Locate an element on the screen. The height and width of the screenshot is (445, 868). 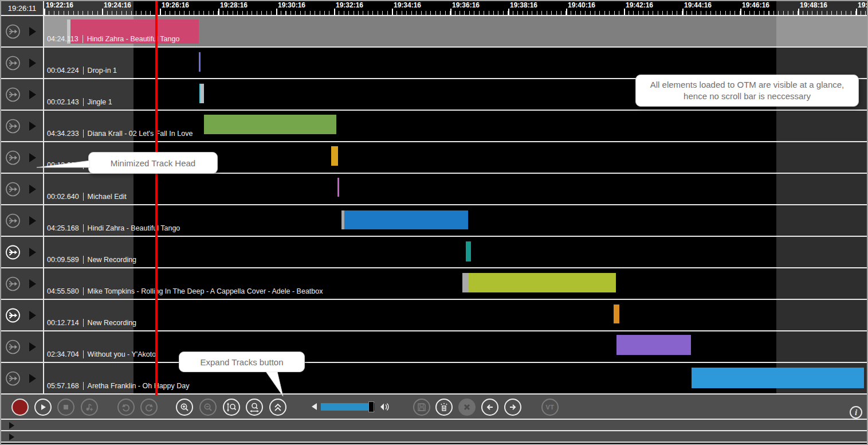
track-timeline: 04:24.113Hindi Zahra - Beautiful Tango is located at coordinates (455, 31).